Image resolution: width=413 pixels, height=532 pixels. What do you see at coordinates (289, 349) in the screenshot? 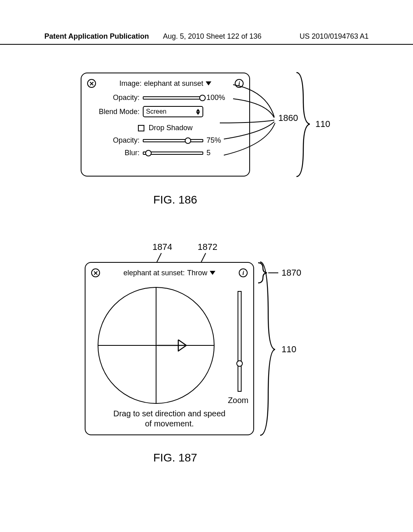
I see `callout-110-b: 110` at bounding box center [289, 349].